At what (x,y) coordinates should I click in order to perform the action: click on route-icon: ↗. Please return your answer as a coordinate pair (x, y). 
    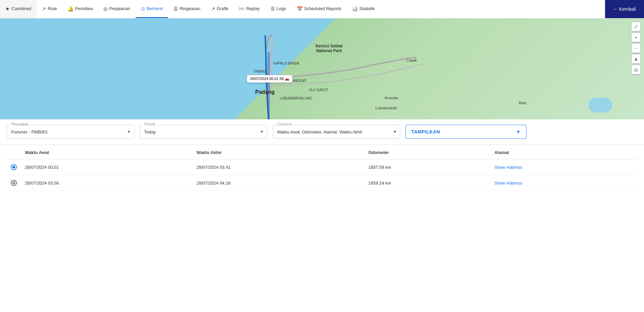
    Looking at the image, I should click on (44, 9).